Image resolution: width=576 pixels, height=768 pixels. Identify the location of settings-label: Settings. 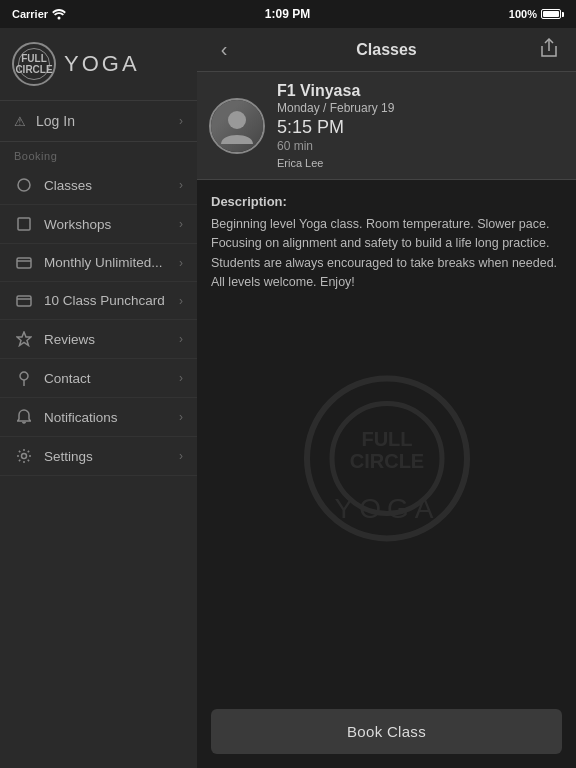
(112, 456).